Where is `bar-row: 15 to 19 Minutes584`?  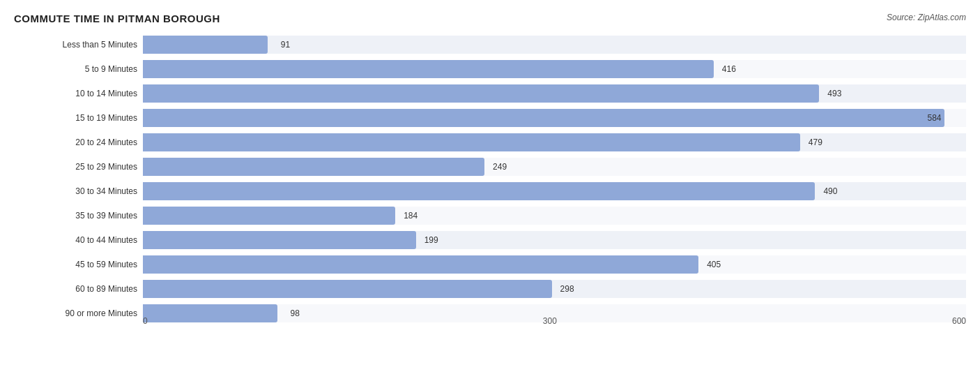 bar-row: 15 to 19 Minutes584 is located at coordinates (490, 117).